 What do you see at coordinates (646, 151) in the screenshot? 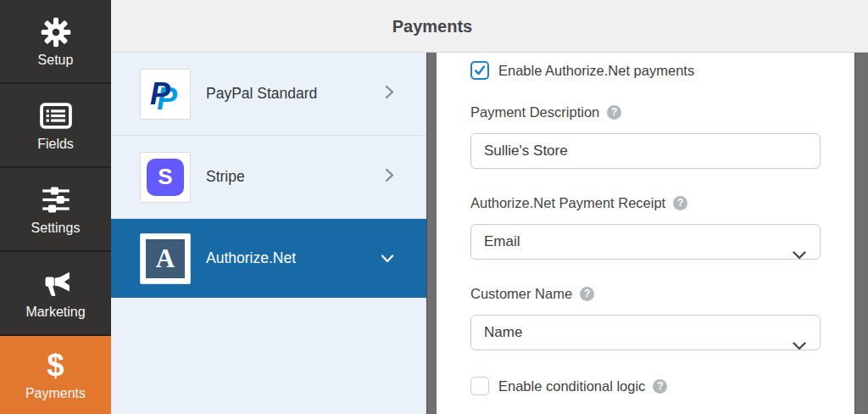
I see `payment-description-input` at bounding box center [646, 151].